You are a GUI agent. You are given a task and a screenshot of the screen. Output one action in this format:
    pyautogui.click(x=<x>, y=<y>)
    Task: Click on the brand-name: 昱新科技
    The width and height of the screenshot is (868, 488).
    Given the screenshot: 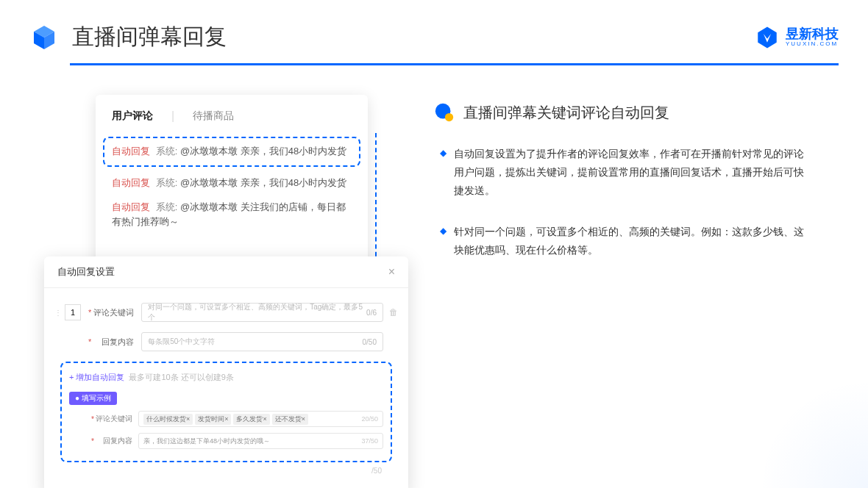 What is the action you would take?
    pyautogui.click(x=812, y=34)
    